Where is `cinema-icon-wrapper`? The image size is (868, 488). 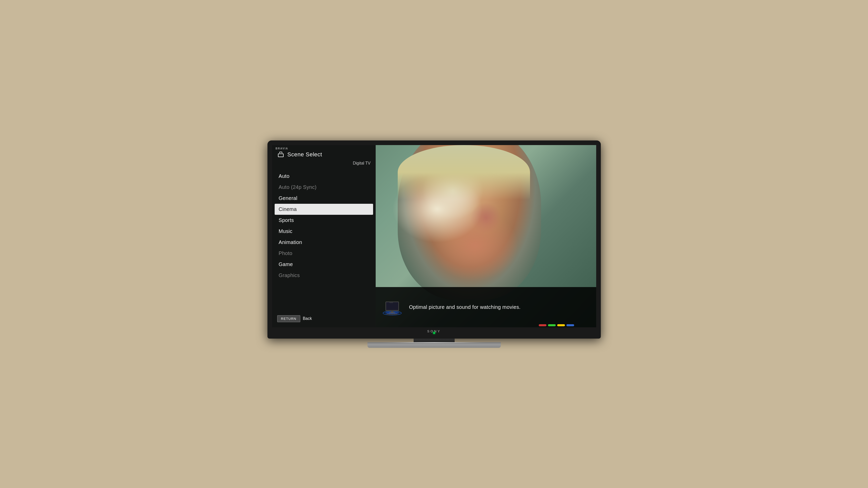
cinema-icon-wrapper is located at coordinates (392, 307).